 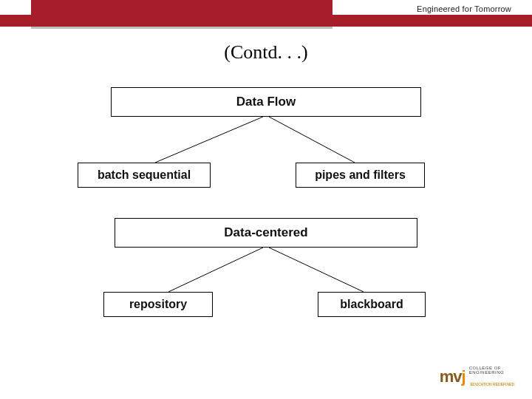 I want to click on logo-text-block: COLLEGE OF ENGINEERING EDUCATION REDEFIN…, so click(x=492, y=377).